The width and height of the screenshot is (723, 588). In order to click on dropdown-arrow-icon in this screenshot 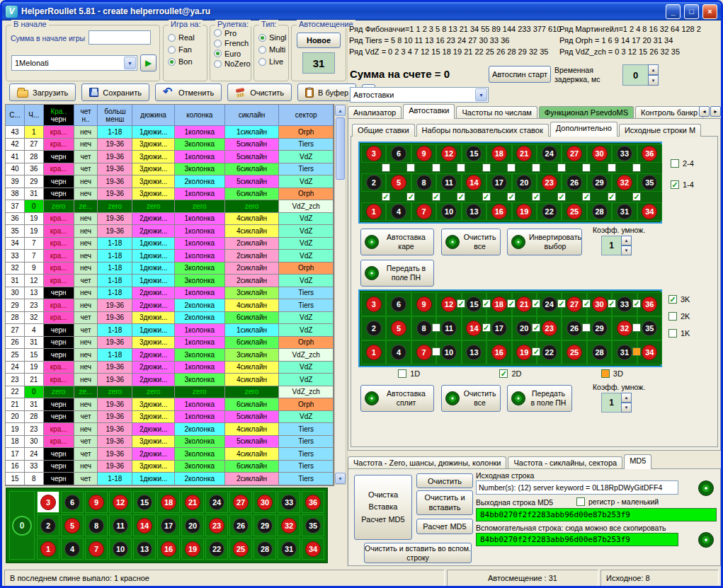, I will do `click(130, 63)`.